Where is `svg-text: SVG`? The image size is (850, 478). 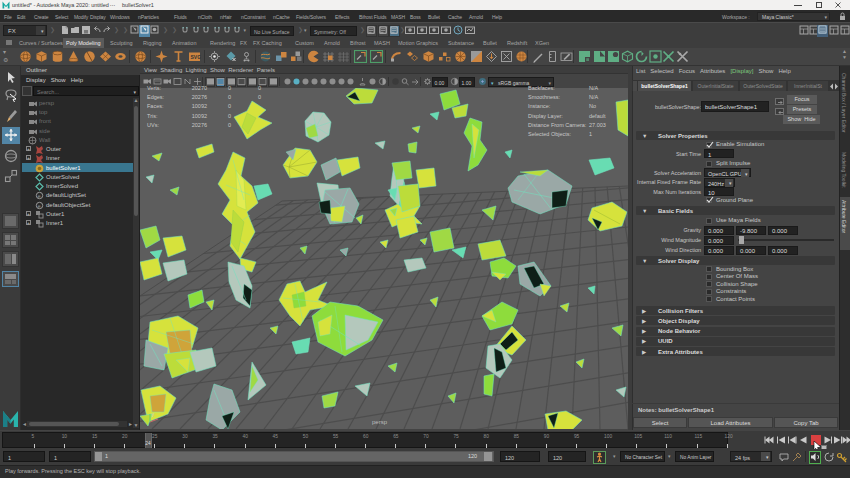
svg-text: SVG is located at coordinates (196, 57).